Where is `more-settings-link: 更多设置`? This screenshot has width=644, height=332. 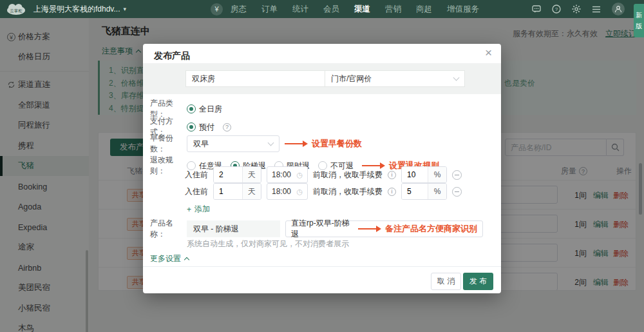
more-settings-link: 更多设置 is located at coordinates (169, 259).